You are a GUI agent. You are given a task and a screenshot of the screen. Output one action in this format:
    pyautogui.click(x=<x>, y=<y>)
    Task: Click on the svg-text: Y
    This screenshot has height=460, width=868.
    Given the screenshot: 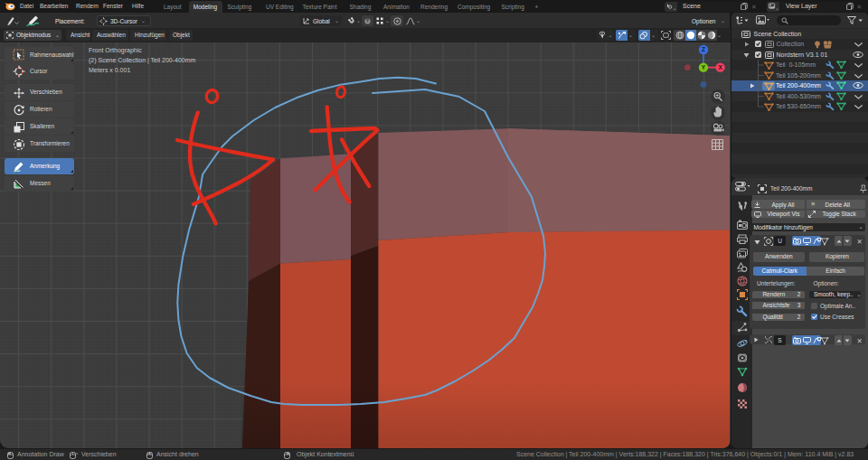 What is the action you would take?
    pyautogui.click(x=703, y=67)
    